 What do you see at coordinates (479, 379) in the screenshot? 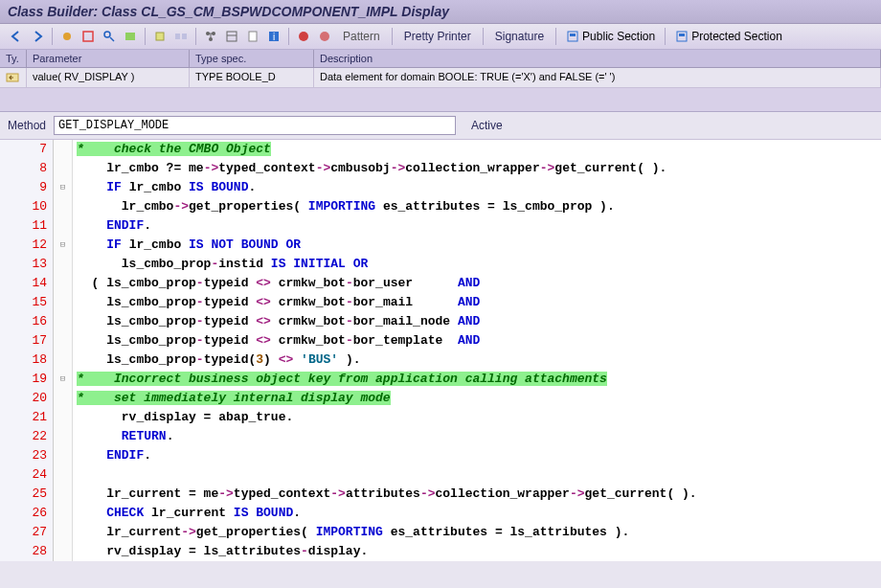
I see `code-line: * Incorrect business object key from app…` at bounding box center [479, 379].